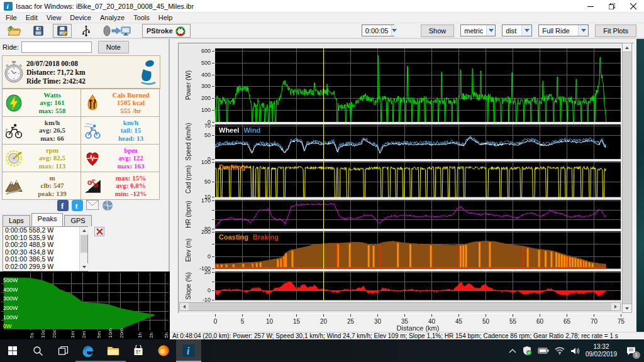 The height and width of the screenshot is (362, 644). I want to click on show-button: Show, so click(438, 31).